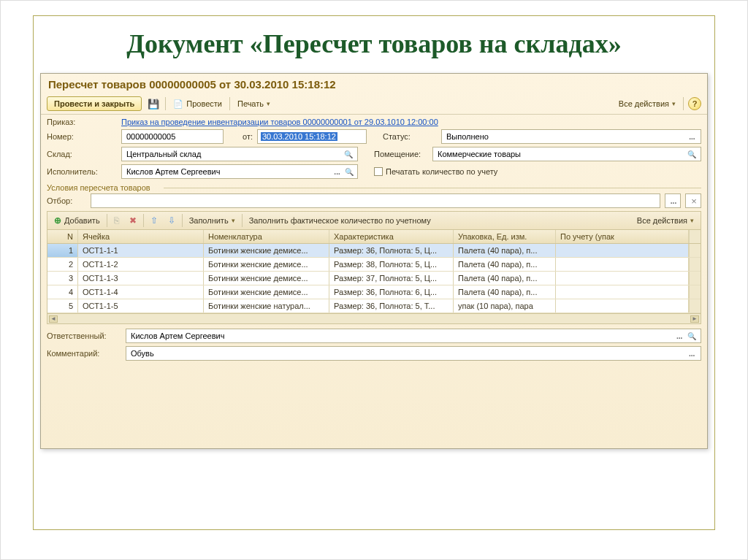 Image resolution: width=748 pixels, height=560 pixels. Describe the element at coordinates (567, 154) in the screenshot. I see `room-field` at that location.